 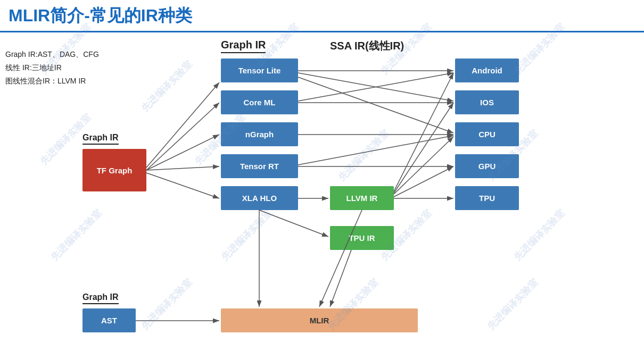 What do you see at coordinates (260, 134) in the screenshot?
I see `box-ngraph: nGraph` at bounding box center [260, 134].